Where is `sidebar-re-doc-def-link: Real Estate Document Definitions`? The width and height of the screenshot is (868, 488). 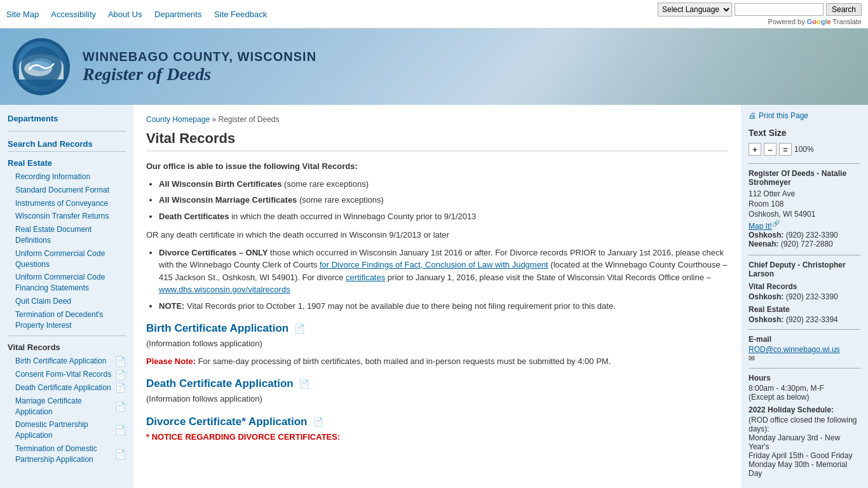
sidebar-re-doc-def-link: Real Estate Document Definitions is located at coordinates (71, 235).